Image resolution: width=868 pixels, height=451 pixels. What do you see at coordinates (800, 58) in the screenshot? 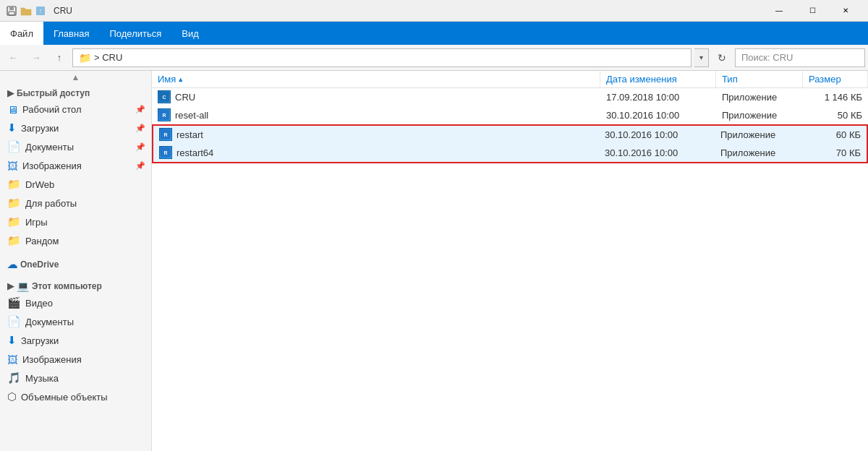
I see `search-box: Поиск: CRU` at bounding box center [800, 58].